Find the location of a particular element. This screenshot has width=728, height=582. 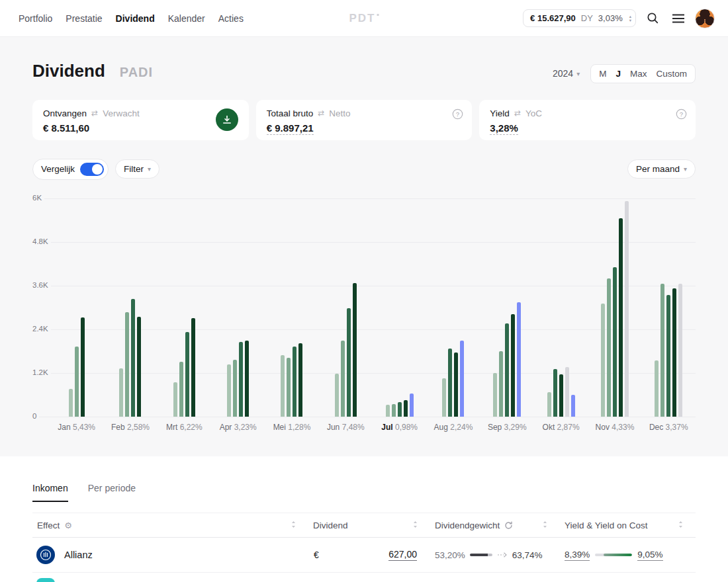

bar-group-sep is located at coordinates (507, 308).